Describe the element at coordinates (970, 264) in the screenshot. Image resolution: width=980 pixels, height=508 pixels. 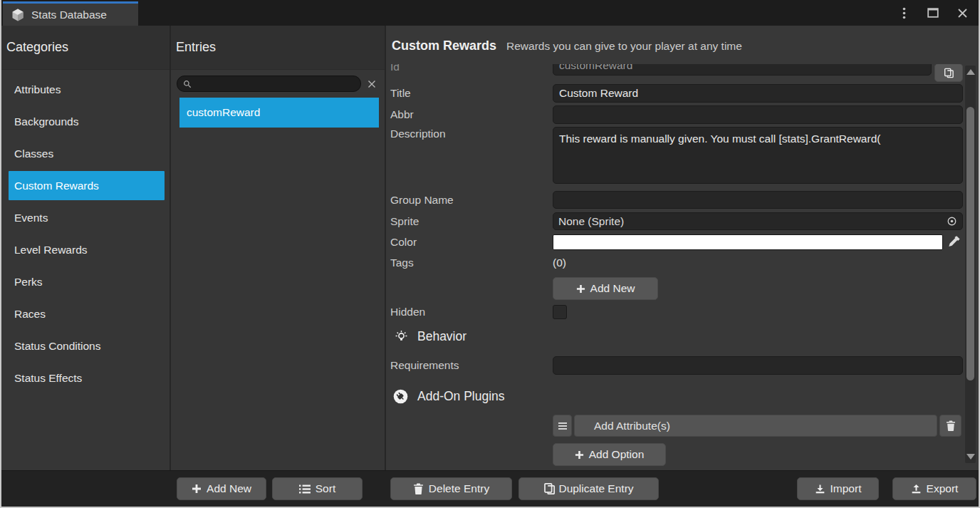
I see `detail-scrollbar` at that location.